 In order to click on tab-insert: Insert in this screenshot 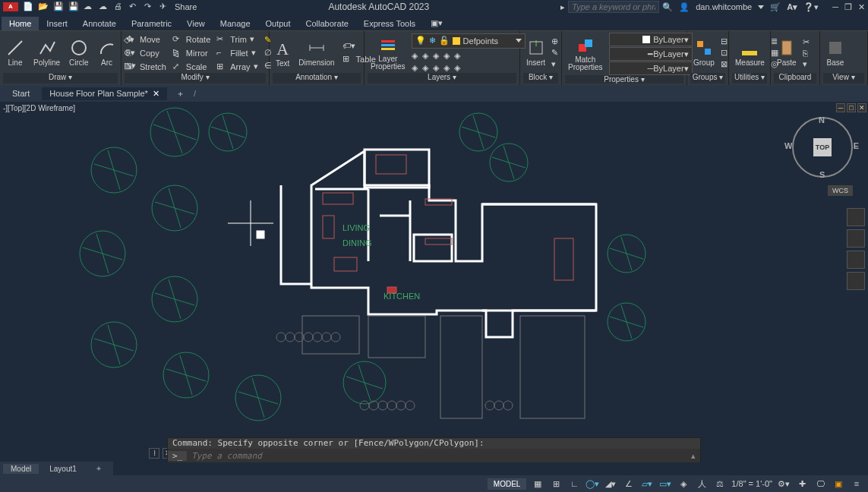, I will do `click(57, 24)`.